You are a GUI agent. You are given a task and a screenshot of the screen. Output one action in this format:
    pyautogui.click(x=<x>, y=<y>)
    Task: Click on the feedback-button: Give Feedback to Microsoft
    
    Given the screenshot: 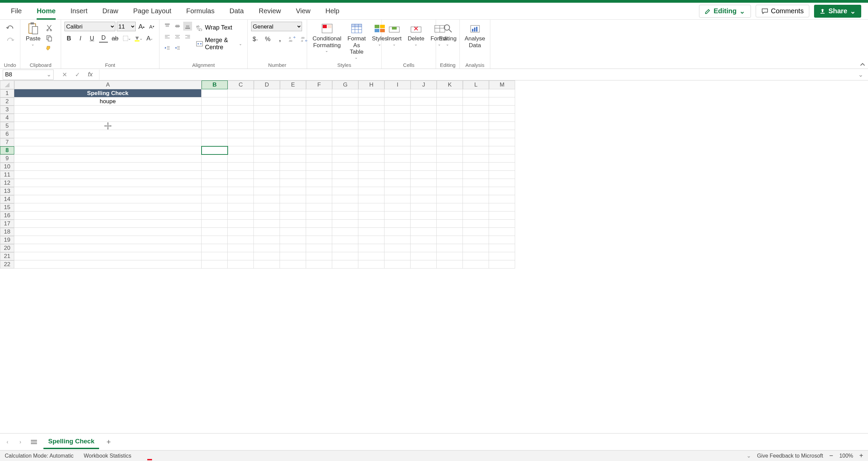 What is the action you would take?
    pyautogui.click(x=790, y=456)
    